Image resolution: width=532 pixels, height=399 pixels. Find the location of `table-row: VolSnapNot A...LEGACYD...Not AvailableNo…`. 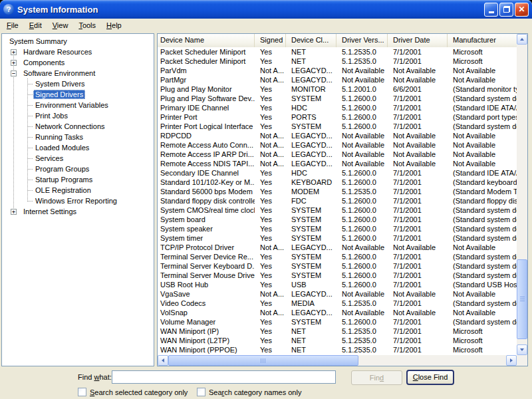

table-row: VolSnapNot A...LEGACYD...Not AvailableNo… is located at coordinates (337, 313).